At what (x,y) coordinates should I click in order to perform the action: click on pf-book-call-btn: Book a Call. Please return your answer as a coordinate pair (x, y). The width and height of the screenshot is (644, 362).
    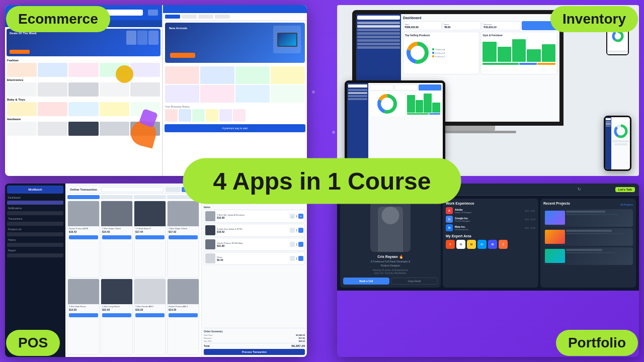
    Looking at the image, I should click on (366, 281).